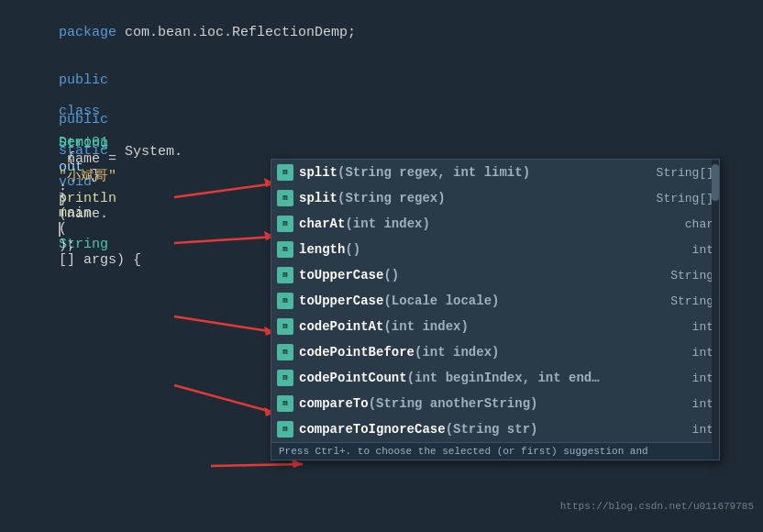 The image size is (763, 532). I want to click on ac-icon-8: m, so click(285, 378).